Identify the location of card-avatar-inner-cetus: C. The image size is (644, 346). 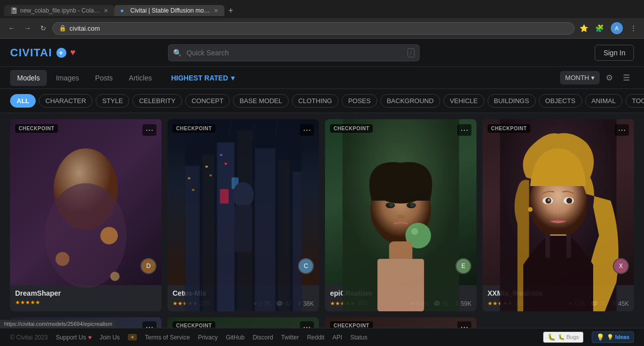
(306, 266).